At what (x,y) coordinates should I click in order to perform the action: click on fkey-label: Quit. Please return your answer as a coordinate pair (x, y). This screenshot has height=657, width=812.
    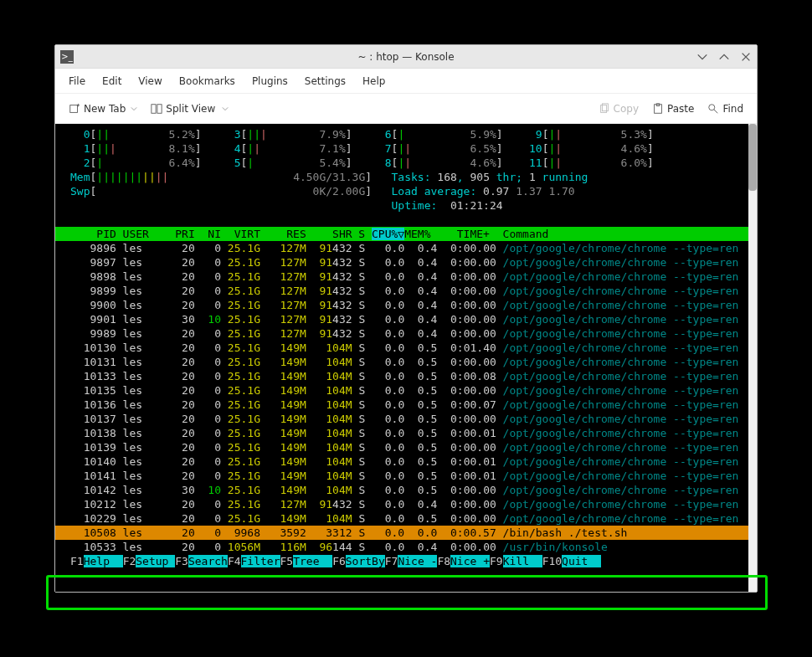
    Looking at the image, I should click on (581, 561).